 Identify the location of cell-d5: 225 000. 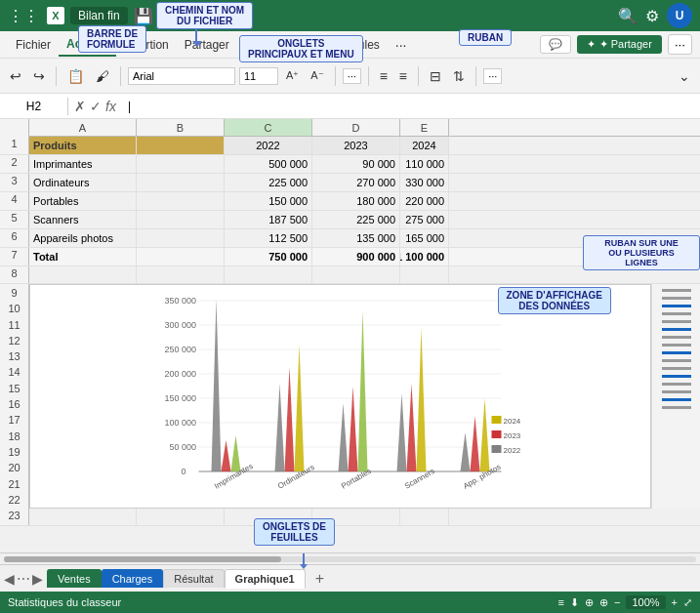
(356, 220).